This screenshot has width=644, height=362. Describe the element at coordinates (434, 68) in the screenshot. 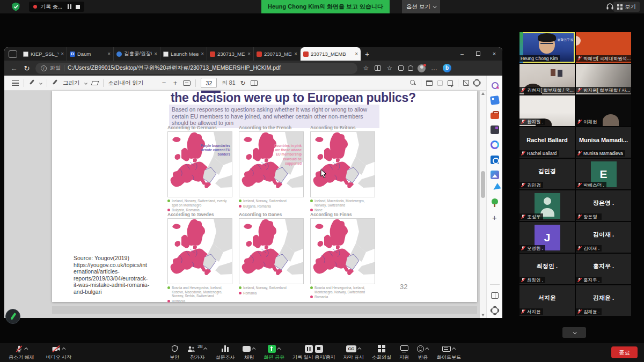

I see `settings-overflow-icon: …` at that location.